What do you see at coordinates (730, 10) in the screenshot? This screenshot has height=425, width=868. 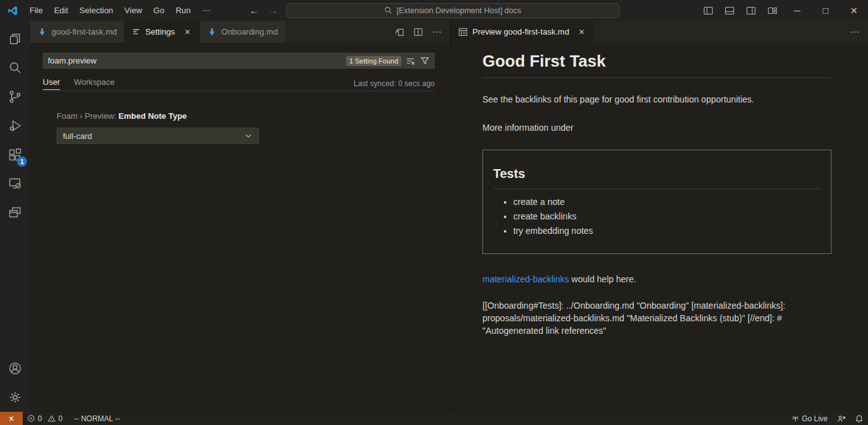 I see `toggle-panel-icon` at bounding box center [730, 10].